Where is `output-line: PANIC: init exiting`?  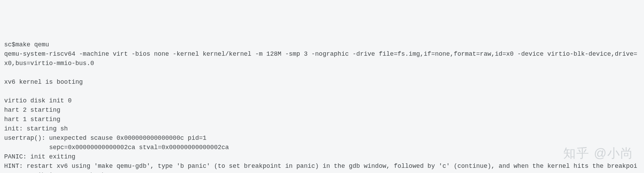 output-line: PANIC: init exiting is located at coordinates (40, 157).